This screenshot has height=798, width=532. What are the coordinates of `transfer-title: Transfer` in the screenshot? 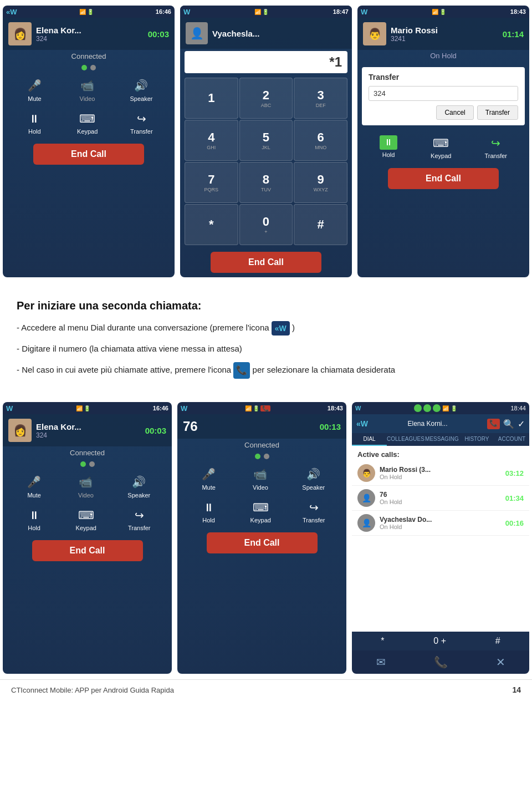 It's located at (443, 77).